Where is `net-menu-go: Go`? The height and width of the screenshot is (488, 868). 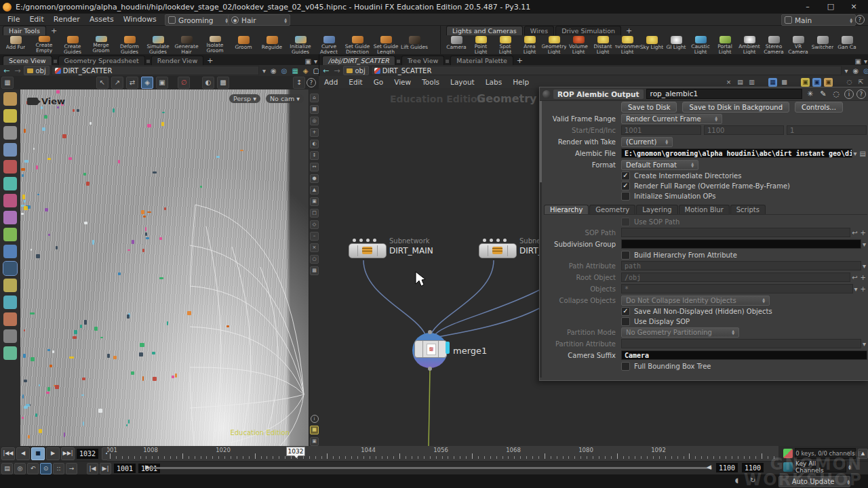 net-menu-go: Go is located at coordinates (378, 82).